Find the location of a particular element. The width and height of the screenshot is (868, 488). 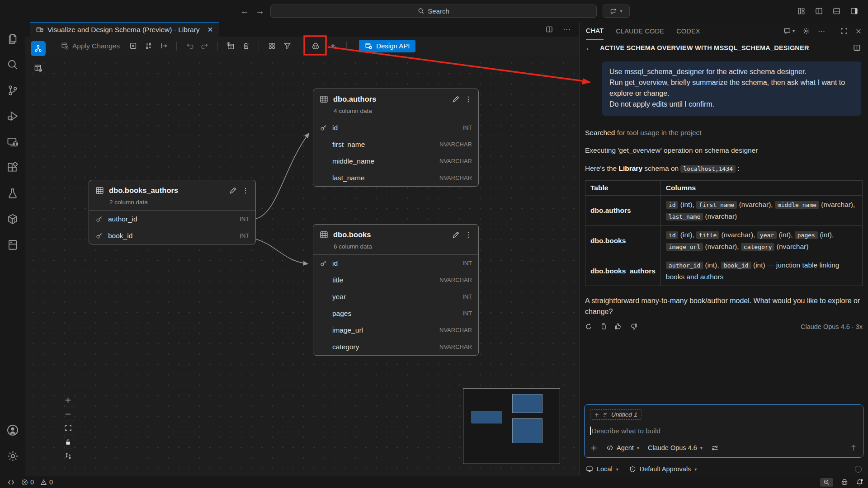

schema-node-dbo-books_authors: dbo.books_authors⋮2 column dataauthor_id… is located at coordinates (172, 212).